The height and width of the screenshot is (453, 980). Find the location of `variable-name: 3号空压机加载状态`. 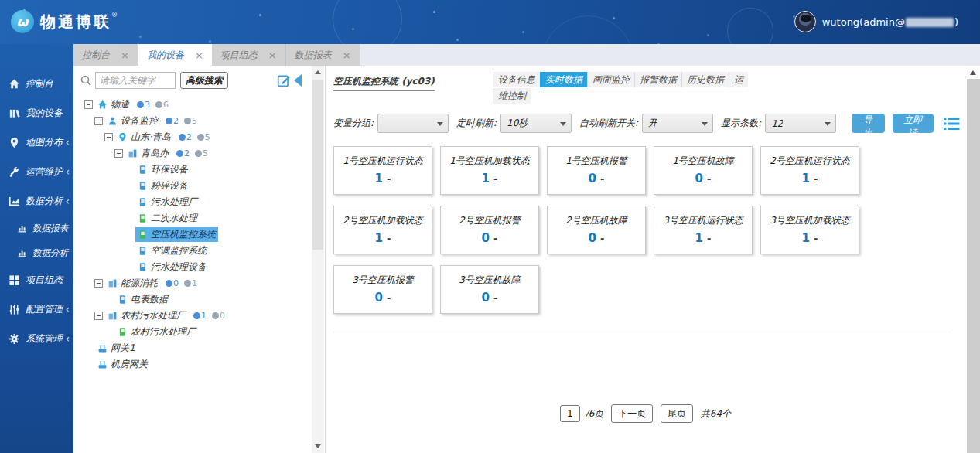

variable-name: 3号空压机加载状态 is located at coordinates (810, 221).